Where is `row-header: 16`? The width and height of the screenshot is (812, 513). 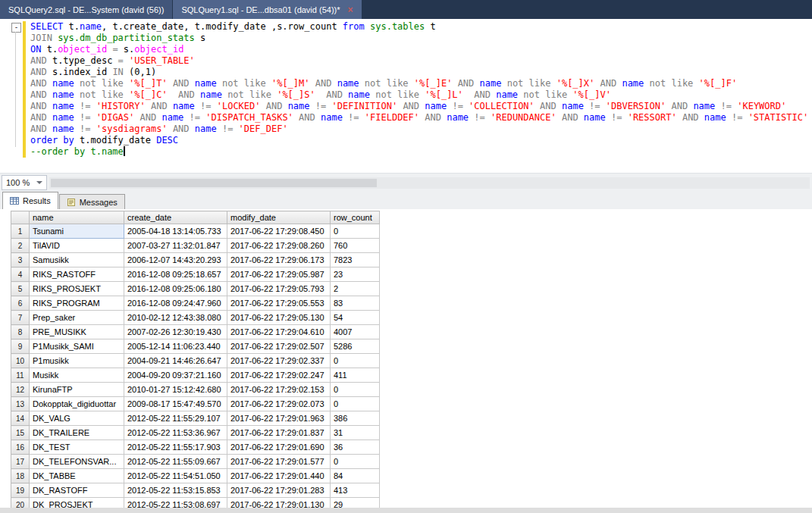 row-header: 16 is located at coordinates (20, 447).